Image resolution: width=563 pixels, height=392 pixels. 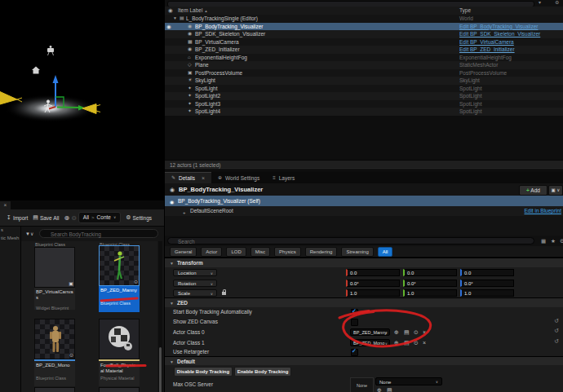 What do you see at coordinates (5, 205) in the screenshot?
I see `content-browser-tab: ×` at bounding box center [5, 205].